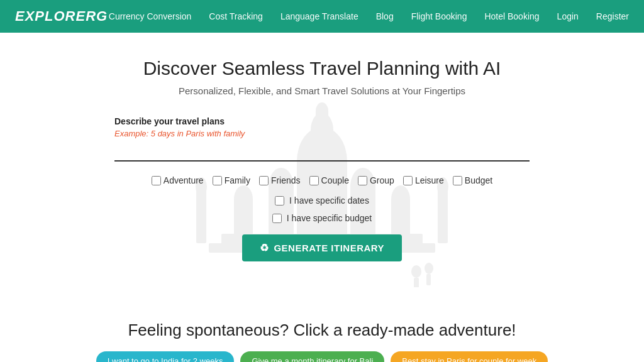 This screenshot has width=644, height=362. I want to click on checkbox-input-budget, so click(458, 181).